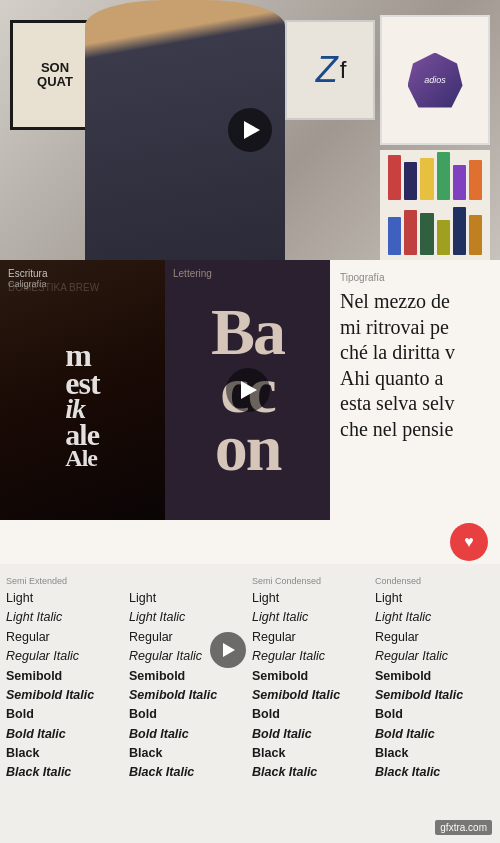  Describe the element at coordinates (436, 80) in the screenshot. I see `adios-shape: adios` at that location.